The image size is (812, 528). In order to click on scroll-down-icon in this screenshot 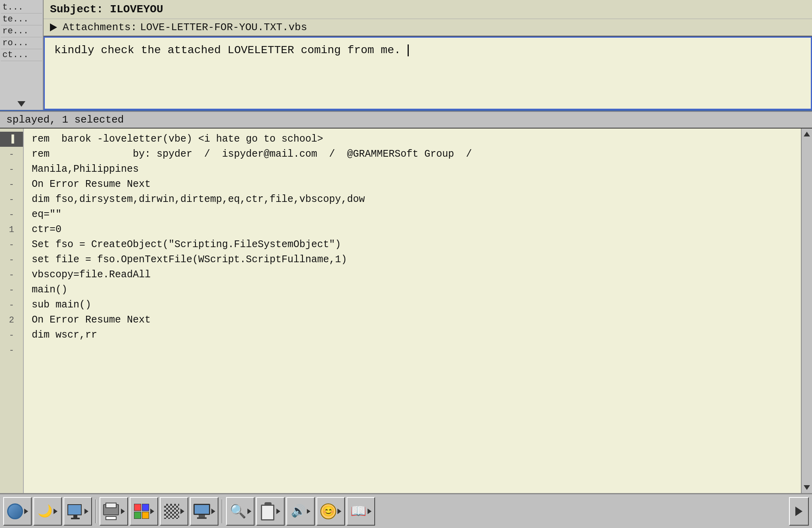, I will do `click(21, 104)`.